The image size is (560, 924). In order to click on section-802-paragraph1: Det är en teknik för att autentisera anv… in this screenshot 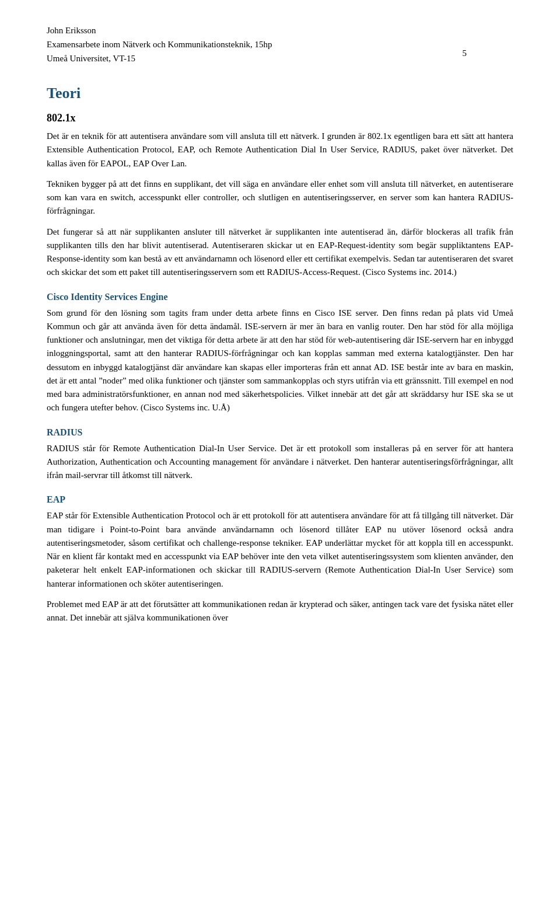, I will do `click(280, 150)`.